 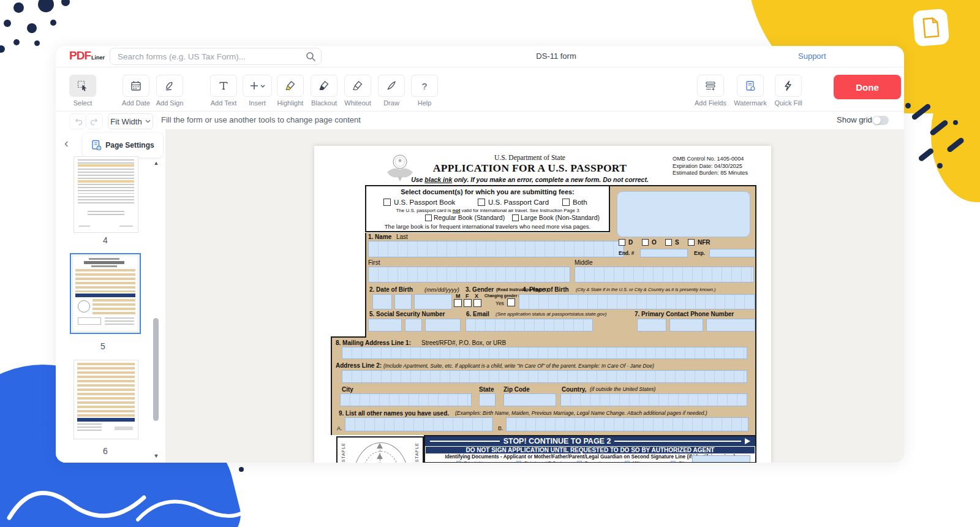 What do you see at coordinates (867, 87) in the screenshot?
I see `done-button: Done` at bounding box center [867, 87].